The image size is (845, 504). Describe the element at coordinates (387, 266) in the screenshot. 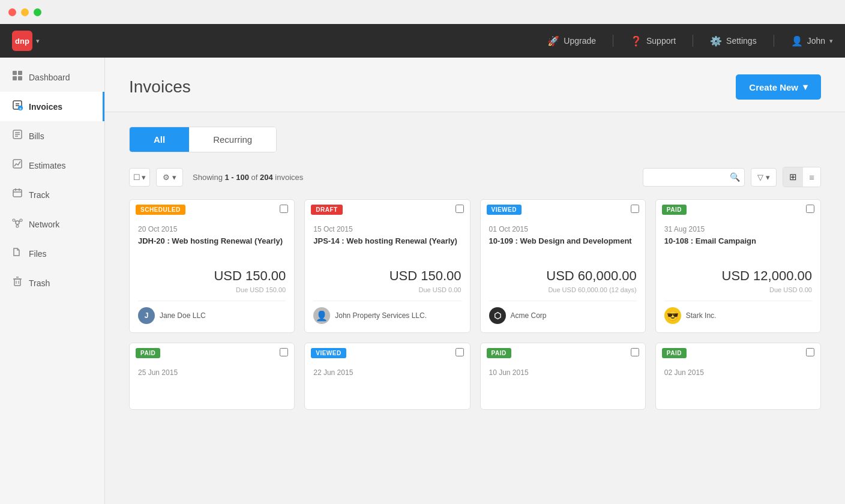

I see `invoice-card-2: DRAFT 15 Oct 2015 JPS-14 : Web hosting R…` at that location.